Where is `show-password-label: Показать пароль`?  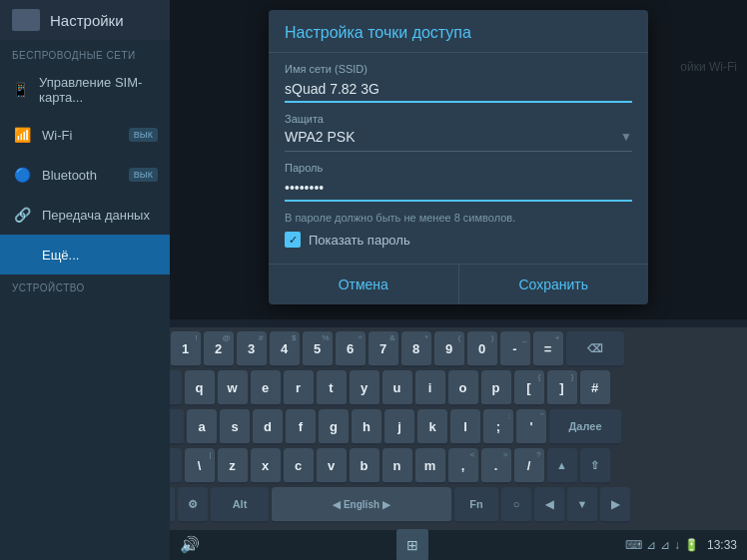 show-password-label: Показать пароль is located at coordinates (360, 240).